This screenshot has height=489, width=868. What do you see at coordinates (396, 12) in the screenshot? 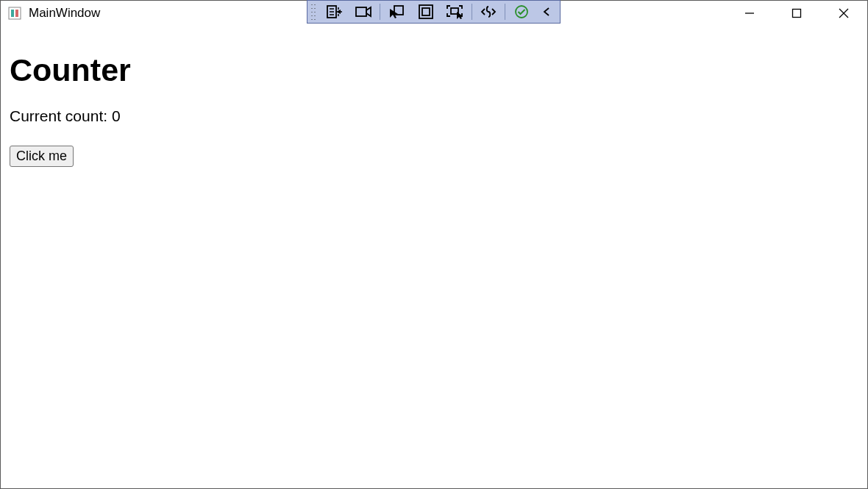
I see `select-element-icon` at bounding box center [396, 12].